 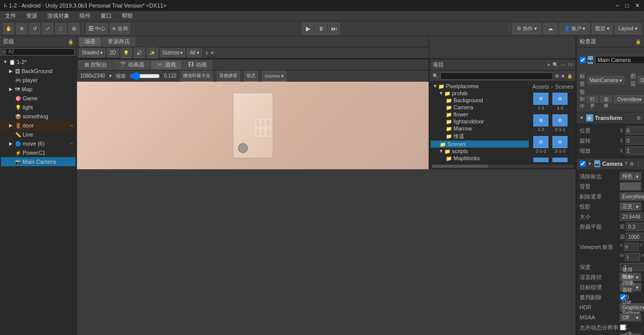 I want to click on menu-component: 组件, so click(x=85, y=16).